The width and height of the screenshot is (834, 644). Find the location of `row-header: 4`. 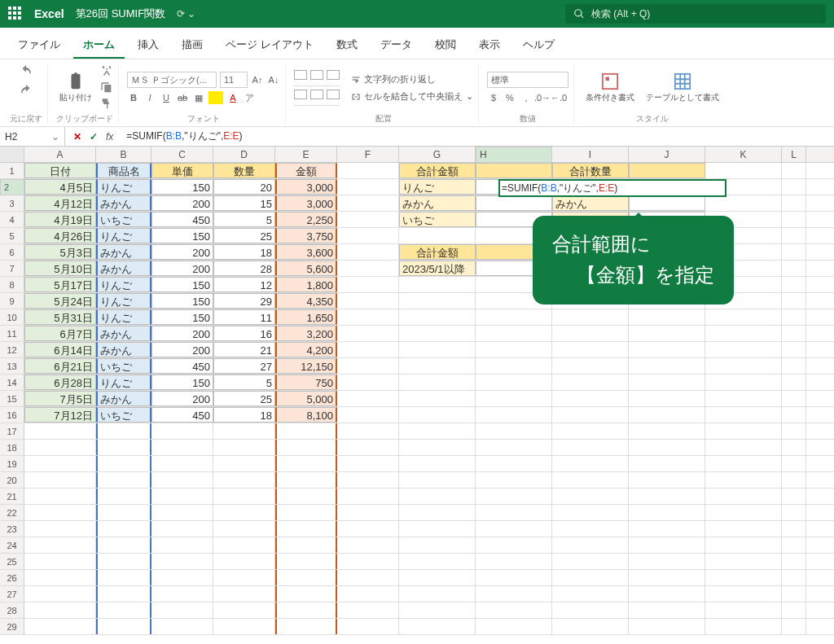

row-header: 4 is located at coordinates (12, 220).